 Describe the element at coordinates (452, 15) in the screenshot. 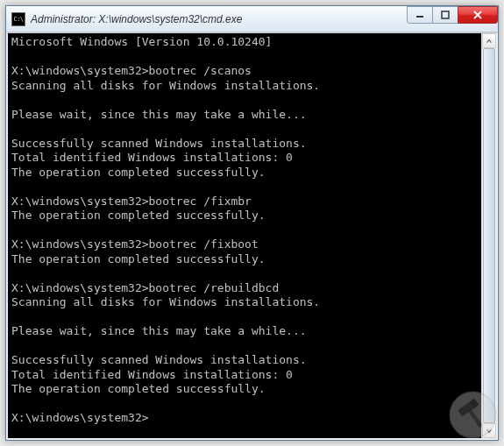

I see `window-controls` at that location.